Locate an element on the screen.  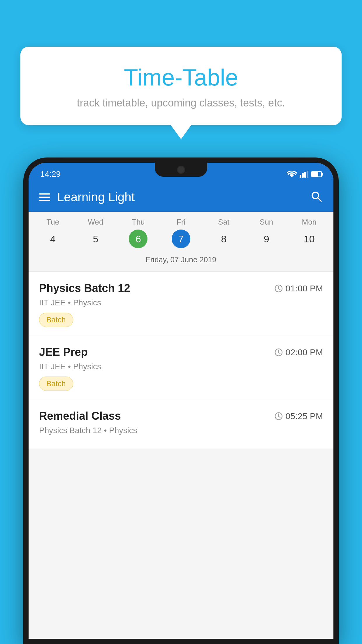
schedule-title: JEE Prep is located at coordinates (64, 352).